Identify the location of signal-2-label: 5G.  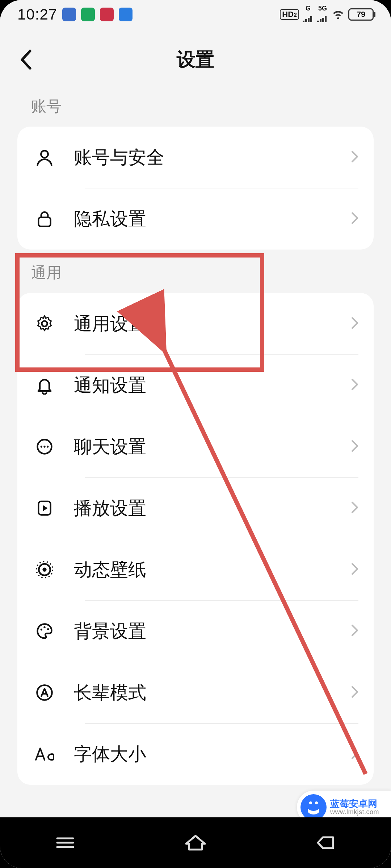
(323, 8).